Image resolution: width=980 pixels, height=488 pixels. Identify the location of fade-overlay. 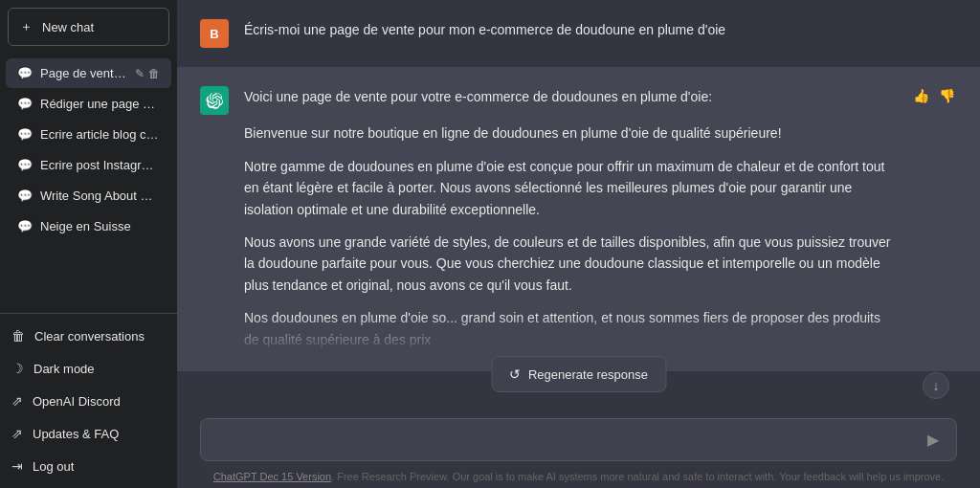
(570, 333).